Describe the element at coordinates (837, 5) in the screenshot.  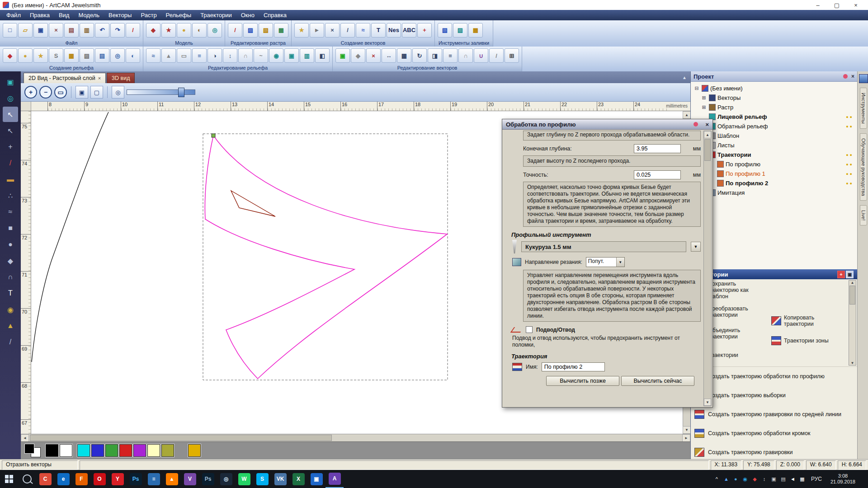
I see `maximize-button: ▢` at that location.